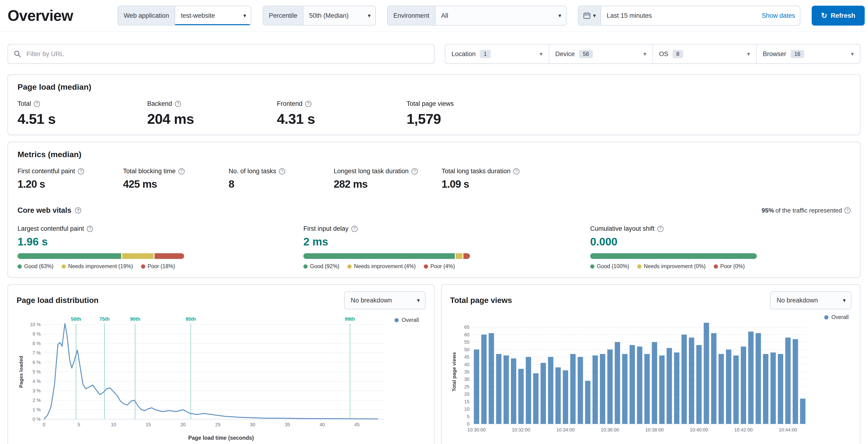  What do you see at coordinates (64, 266) in the screenshot?
I see `needs-improvement-dot-icon` at bounding box center [64, 266].